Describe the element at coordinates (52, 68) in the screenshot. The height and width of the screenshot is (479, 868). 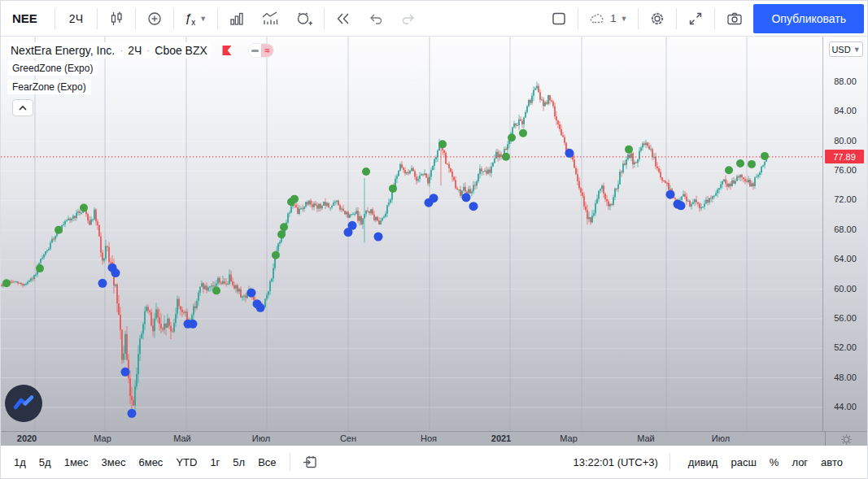
I see `indicator-label-greedzone: GreedZone (Expo)` at that location.